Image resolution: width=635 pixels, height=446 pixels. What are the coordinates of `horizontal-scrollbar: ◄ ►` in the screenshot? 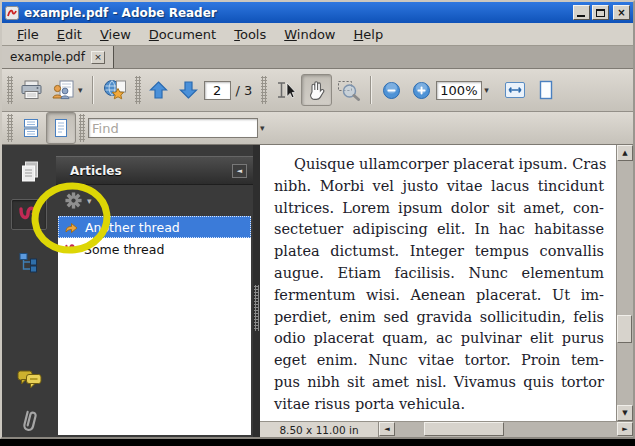 It's located at (506, 430).